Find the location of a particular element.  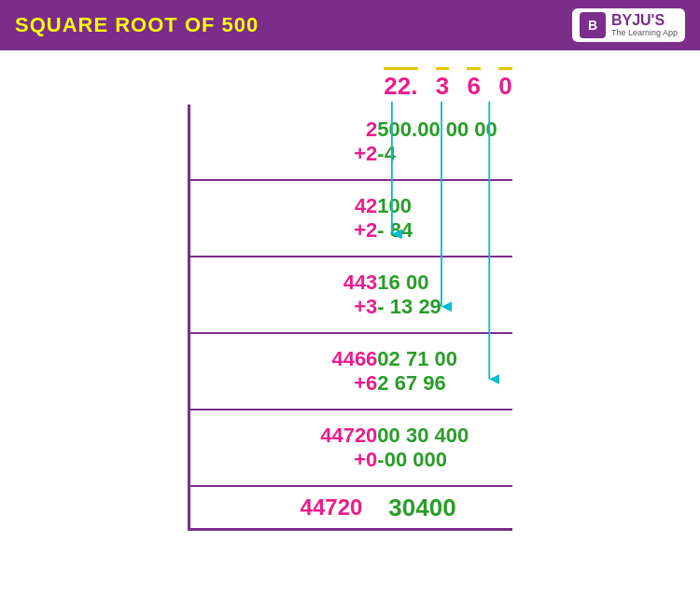

left-cell-2: 42 +2 is located at coordinates (284, 218).